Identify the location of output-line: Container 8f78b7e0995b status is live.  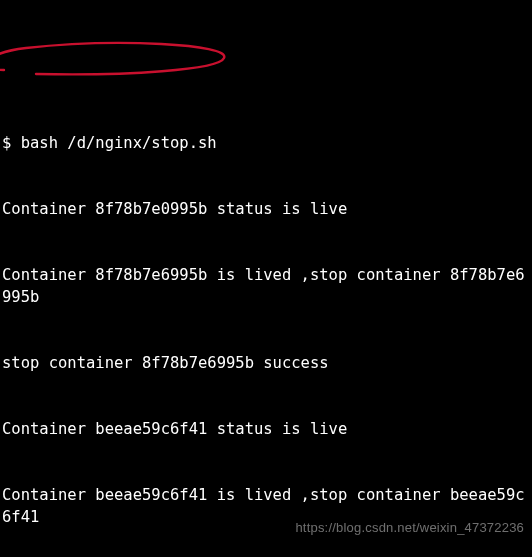
(266, 209).